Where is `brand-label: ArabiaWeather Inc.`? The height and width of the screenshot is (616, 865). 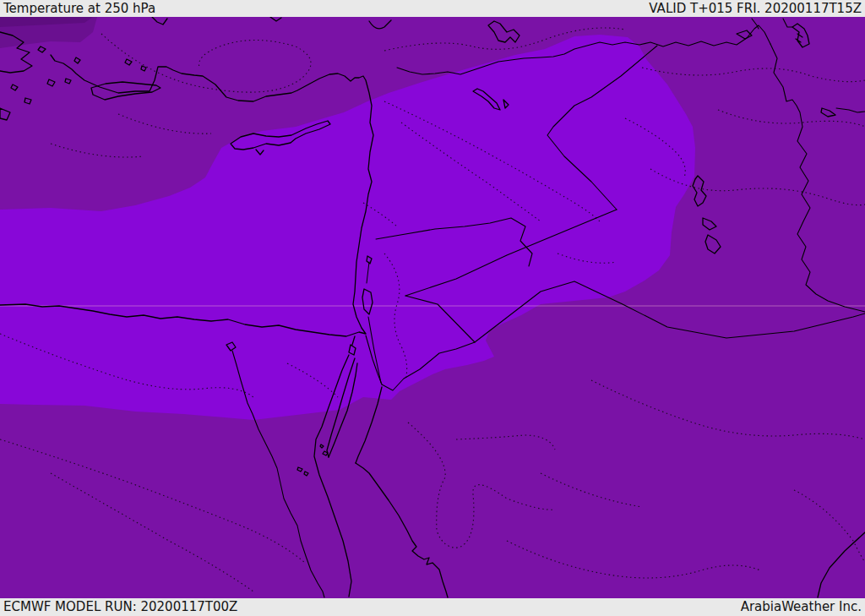
brand-label: ArabiaWeather Inc. is located at coordinates (801, 607).